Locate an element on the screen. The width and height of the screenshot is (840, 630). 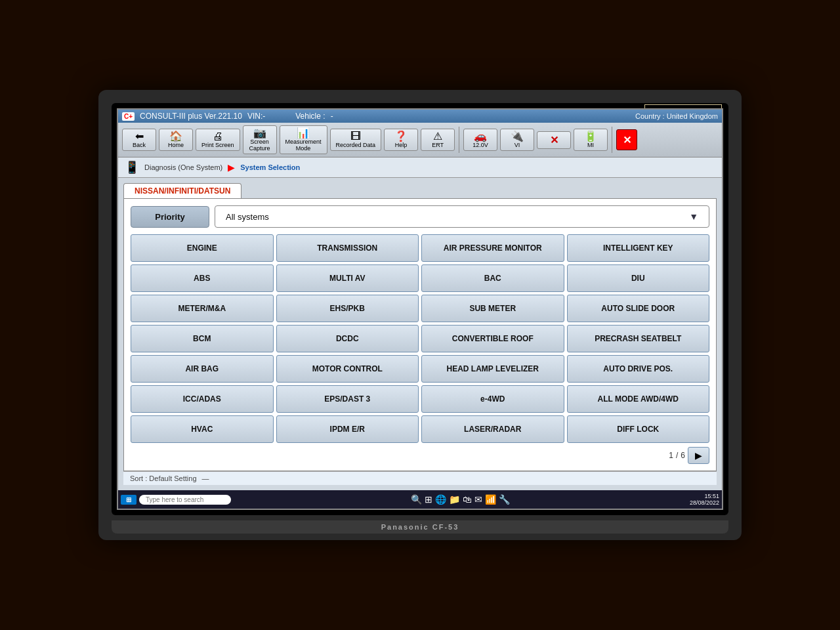
ert-icon: ⚠ is located at coordinates (438, 136).